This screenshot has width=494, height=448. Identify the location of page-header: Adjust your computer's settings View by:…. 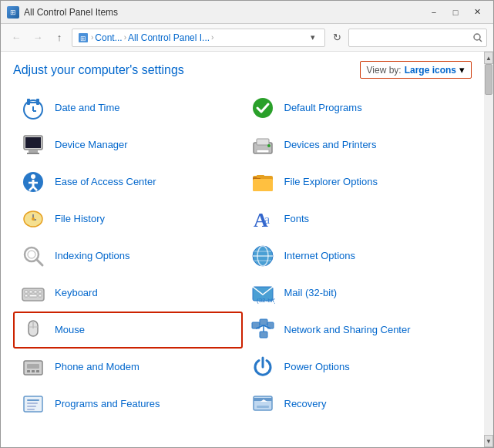
(242, 69).